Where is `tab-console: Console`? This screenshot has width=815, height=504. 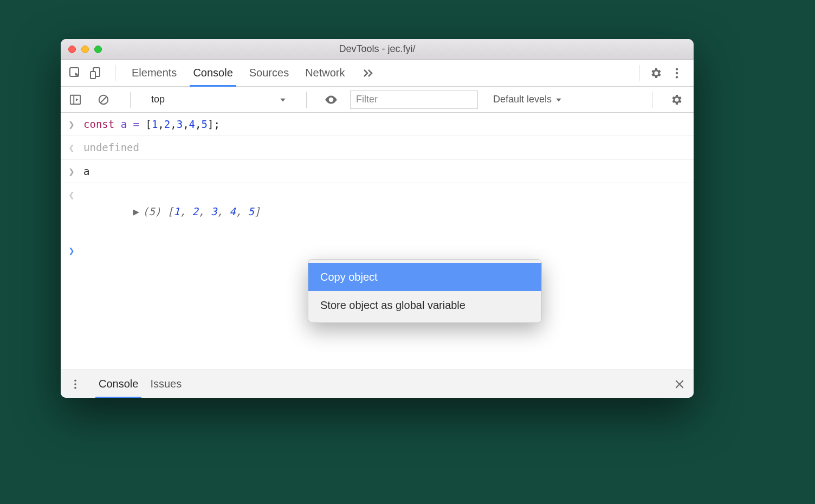 tab-console: Console is located at coordinates (212, 73).